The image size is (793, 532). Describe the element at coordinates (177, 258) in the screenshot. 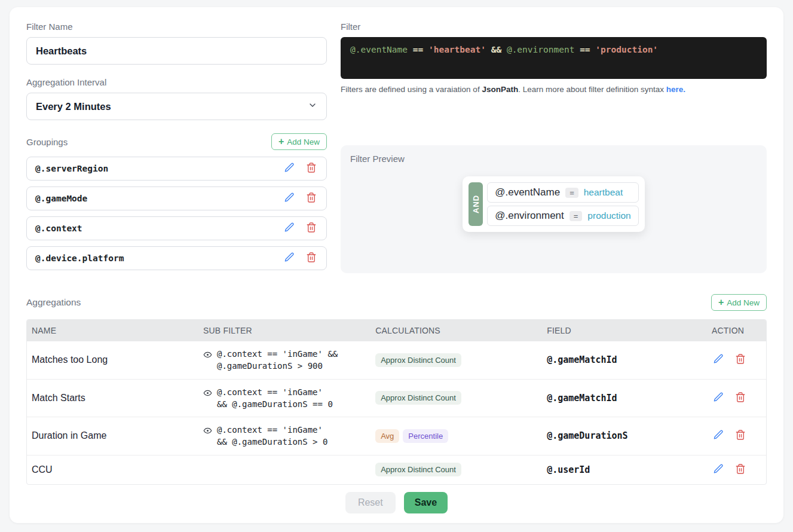

I see `grouping-item: @.device.platform` at that location.